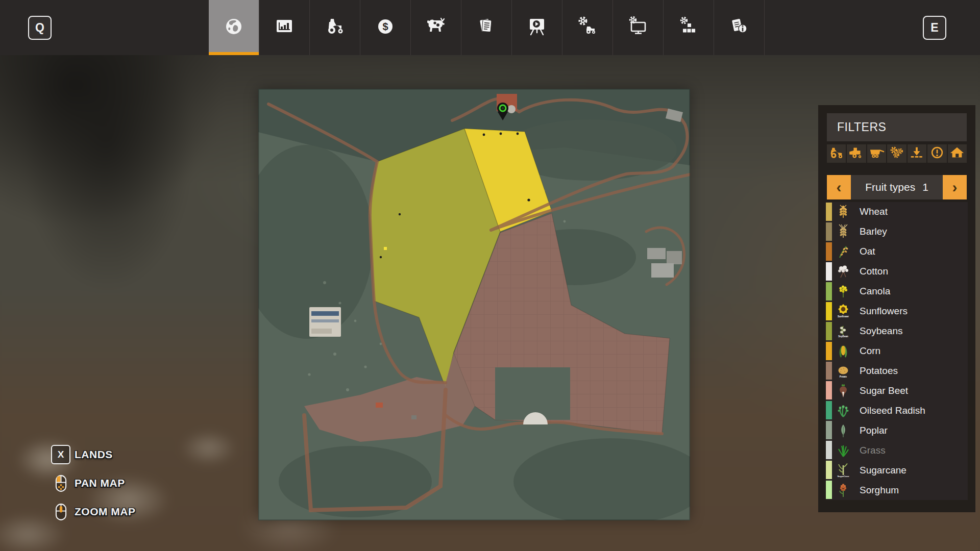 The width and height of the screenshot is (980, 551). Describe the element at coordinates (897, 470) in the screenshot. I see `crop-filter-sugarcane: SugarCaneSugarcane` at that location.